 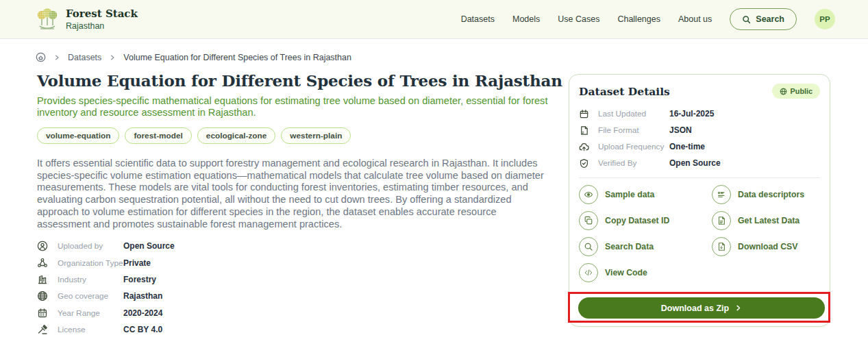 I want to click on nav-item-models: Models, so click(x=526, y=19).